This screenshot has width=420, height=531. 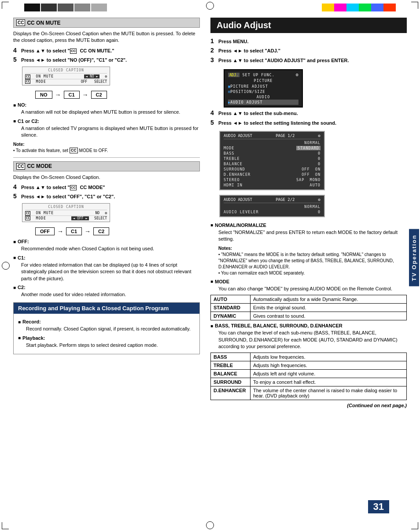 I want to click on note-label: Note:, so click(x=19, y=145).